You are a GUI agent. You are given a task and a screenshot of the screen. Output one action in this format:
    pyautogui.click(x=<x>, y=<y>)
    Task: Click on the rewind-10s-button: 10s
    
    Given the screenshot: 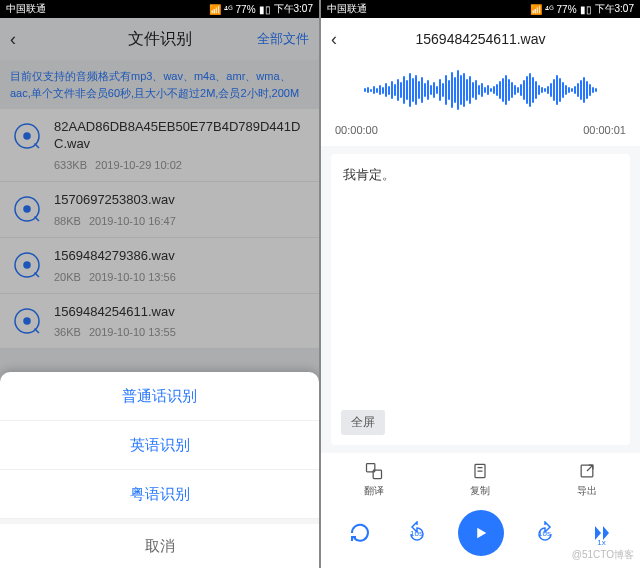 What is the action you would take?
    pyautogui.click(x=417, y=533)
    